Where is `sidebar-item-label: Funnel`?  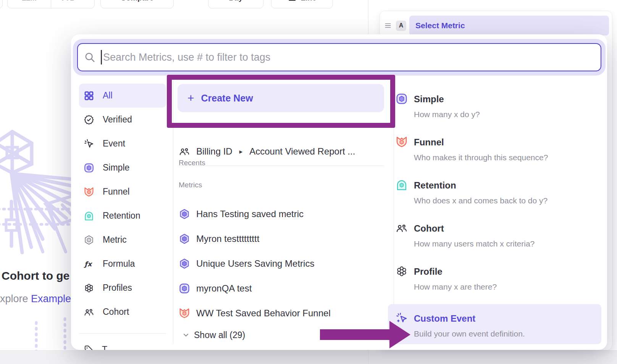 sidebar-item-label: Funnel is located at coordinates (116, 192).